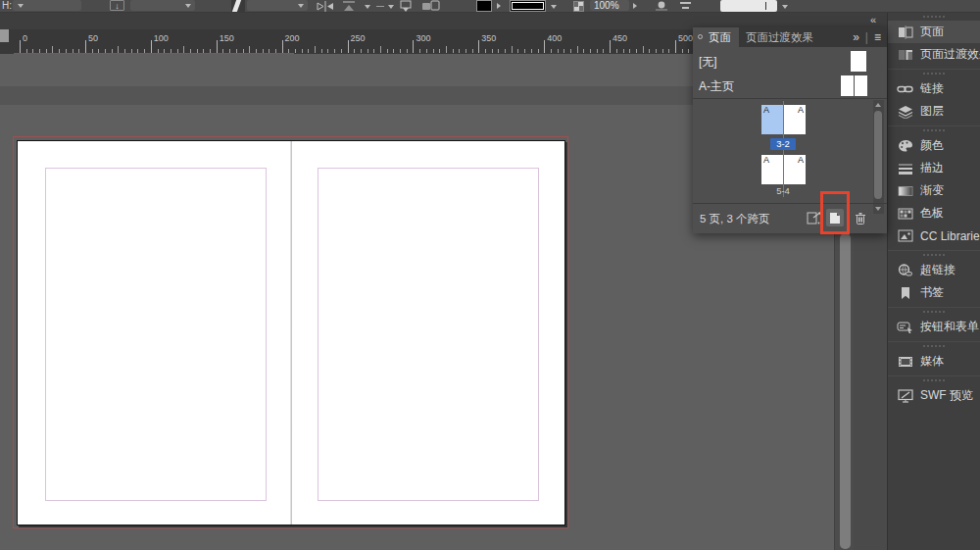 This screenshot has height=550, width=980. What do you see at coordinates (238, 6) in the screenshot?
I see `stroke-type-preview-icon` at bounding box center [238, 6].